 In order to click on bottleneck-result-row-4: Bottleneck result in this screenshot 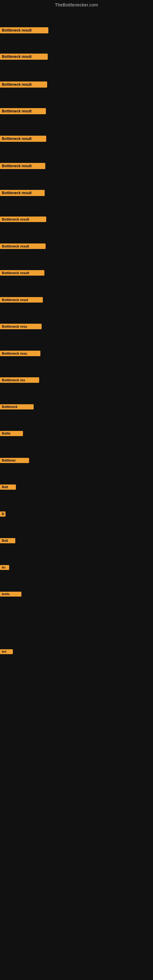, I will do `click(23, 112)`.